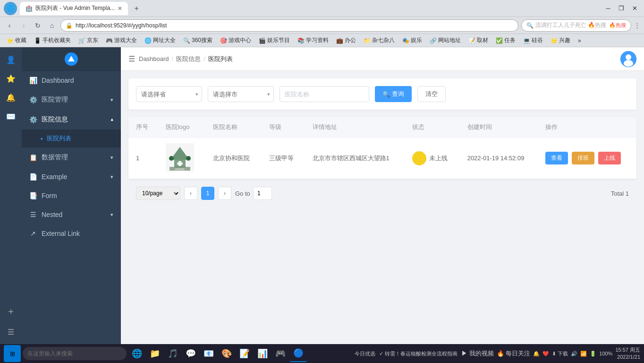 The width and height of the screenshot is (644, 363). Describe the element at coordinates (121, 41) in the screenshot. I see `bookmark-games: 🎮 游戏大全` at that location.